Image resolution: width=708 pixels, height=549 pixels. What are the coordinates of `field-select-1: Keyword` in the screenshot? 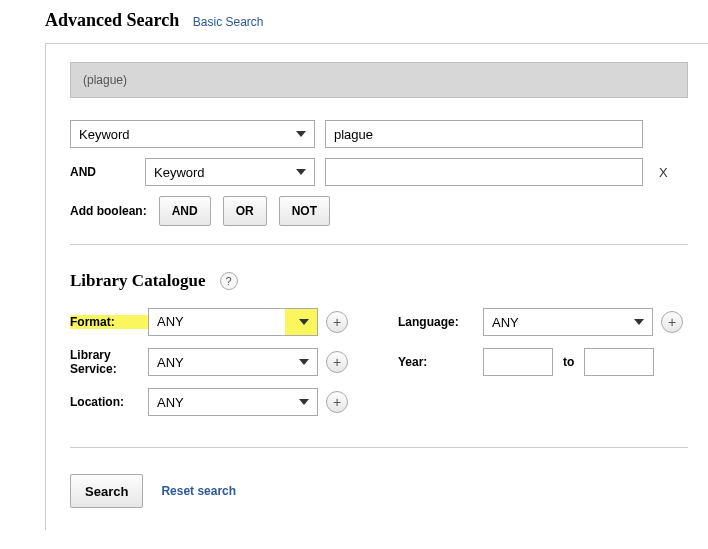 It's located at (192, 134).